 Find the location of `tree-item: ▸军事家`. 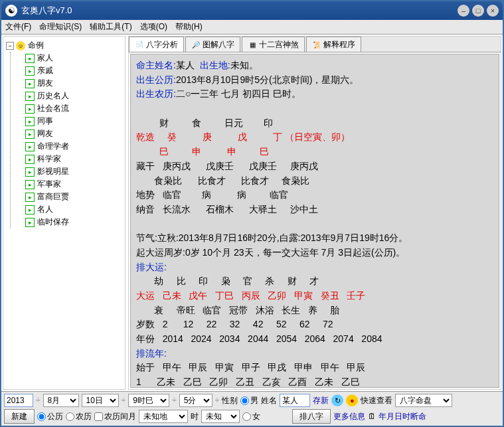

tree-item: ▸军事家 is located at coordinates (74, 185).